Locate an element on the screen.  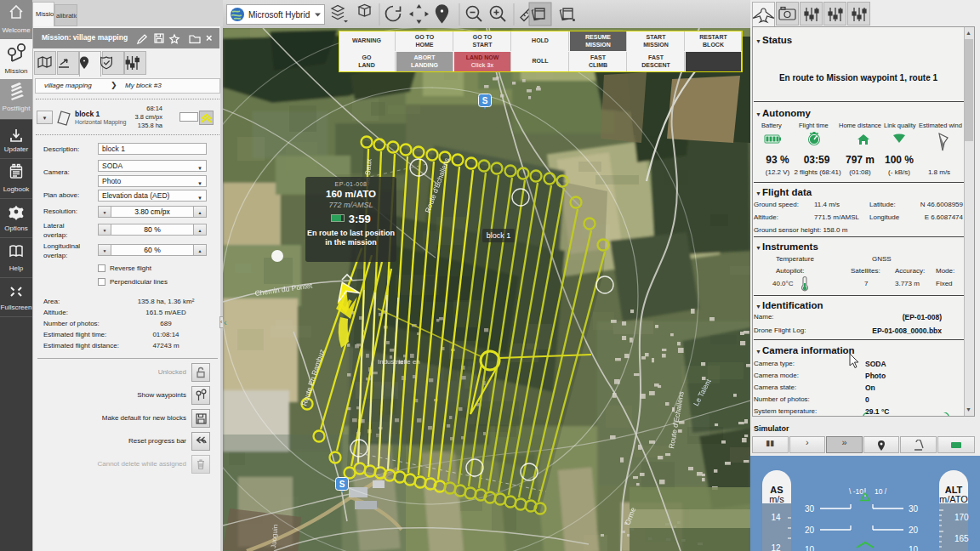
svg-text: block 1 is located at coordinates (499, 236).